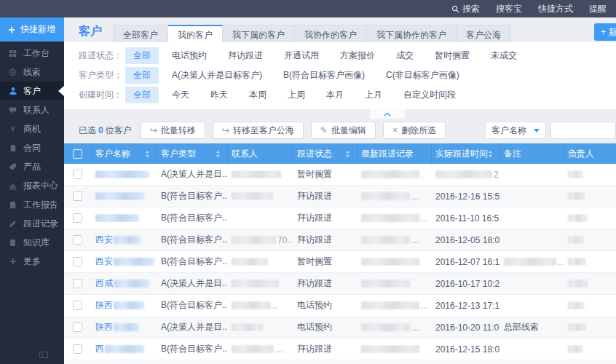 The width and height of the screenshot is (616, 364). Describe the element at coordinates (452, 55) in the screenshot. I see `filter-option: 暂时搁置` at that location.